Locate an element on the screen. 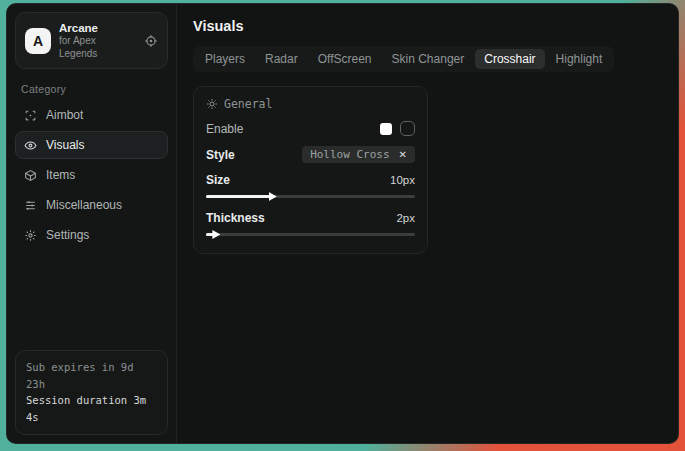  sidebar-nav: Aimbot Visuals Items is located at coordinates (92, 175).